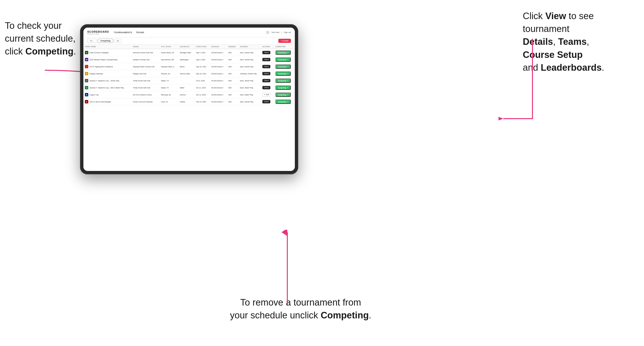 This screenshot has height=346, width=644. I want to click on start-date-cell: Sep 15, 2023, so click(202, 67).